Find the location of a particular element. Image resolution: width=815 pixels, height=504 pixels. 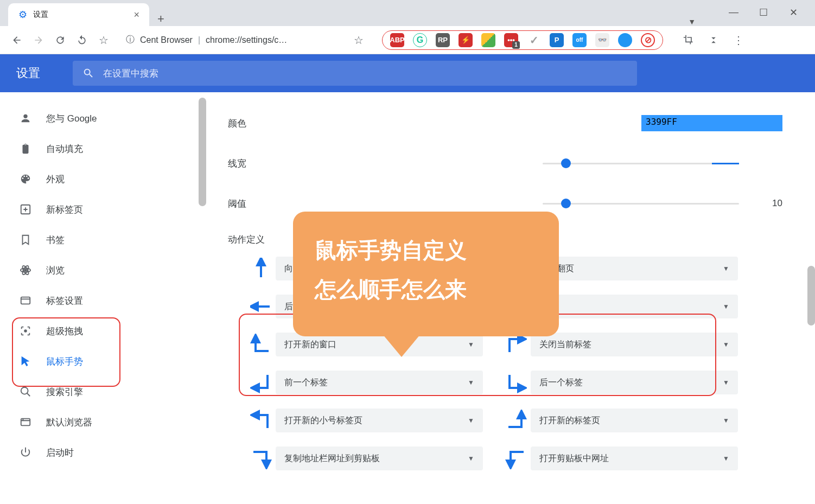

menu-icon: ⋮ is located at coordinates (738, 40).